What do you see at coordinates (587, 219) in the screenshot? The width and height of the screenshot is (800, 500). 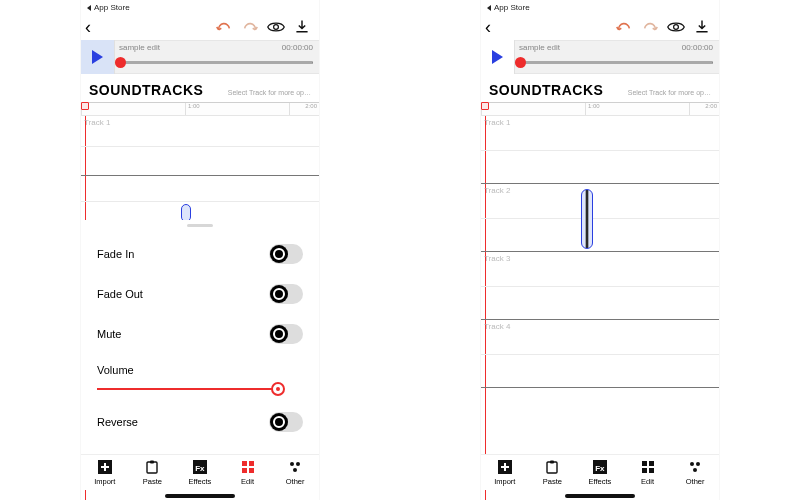 I see `audio-clip` at bounding box center [587, 219].